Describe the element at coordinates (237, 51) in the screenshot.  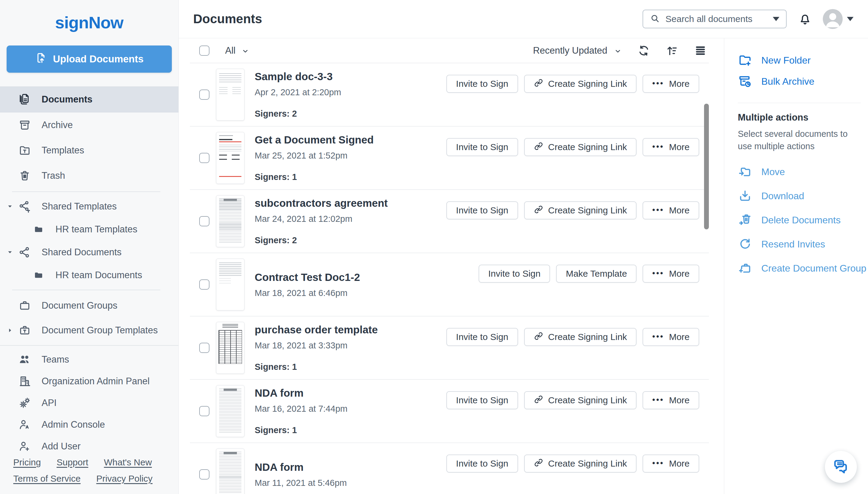
I see `filter-dropdown: All` at that location.